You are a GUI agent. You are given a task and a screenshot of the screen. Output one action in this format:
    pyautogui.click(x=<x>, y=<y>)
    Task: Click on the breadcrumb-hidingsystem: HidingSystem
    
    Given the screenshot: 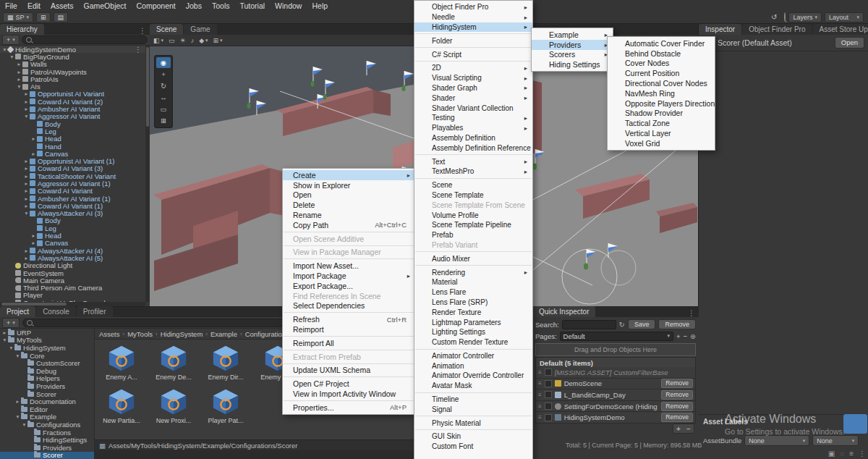 What is the action you would take?
    pyautogui.click(x=182, y=334)
    